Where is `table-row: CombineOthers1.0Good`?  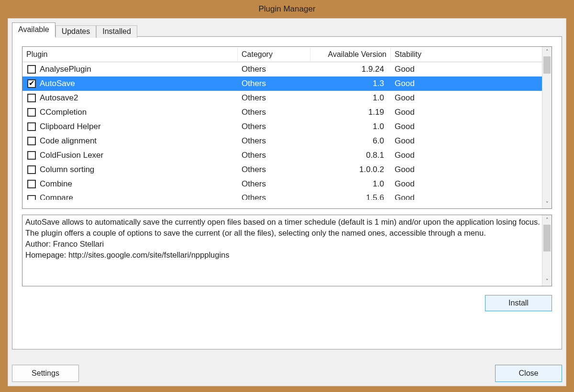 table-row: CombineOthers1.0Good is located at coordinates (282, 184).